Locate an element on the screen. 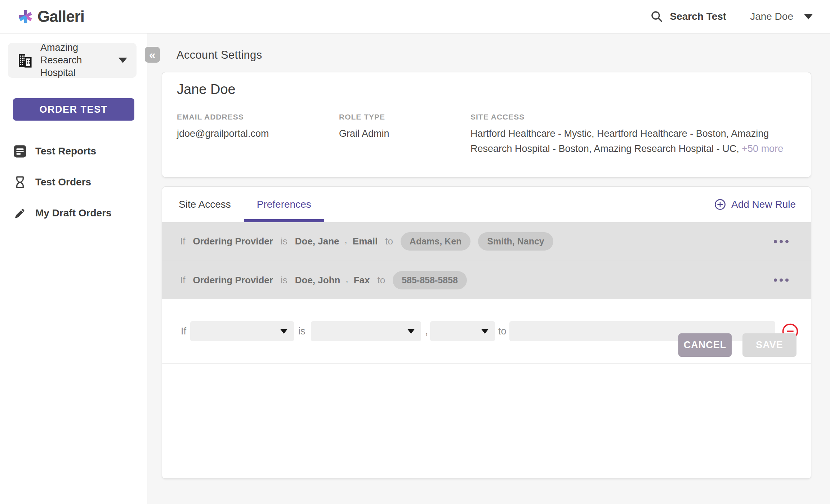  recipient-chip: 585-858-5858 is located at coordinates (430, 280).